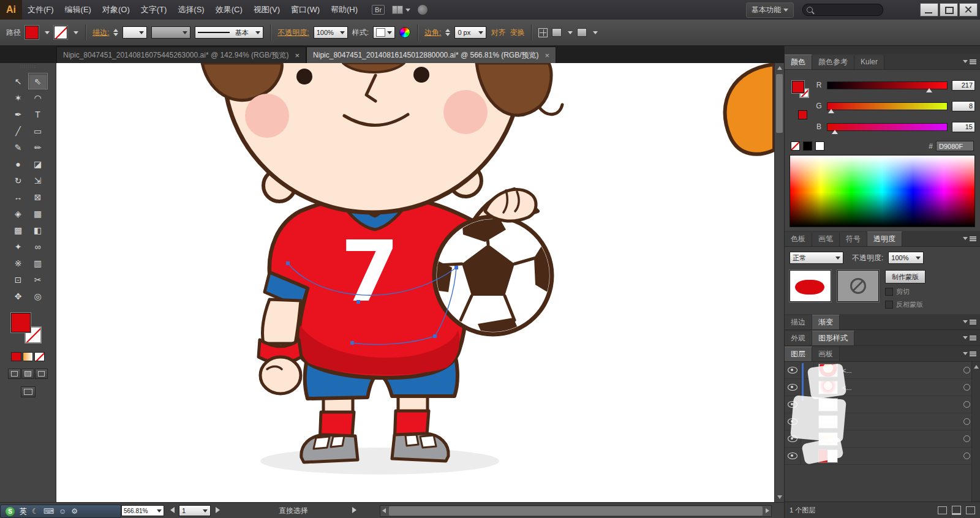 This screenshot has height=518, width=980. Describe the element at coordinates (78, 10) in the screenshot. I see `menu-edit: 编辑(E)` at that location.